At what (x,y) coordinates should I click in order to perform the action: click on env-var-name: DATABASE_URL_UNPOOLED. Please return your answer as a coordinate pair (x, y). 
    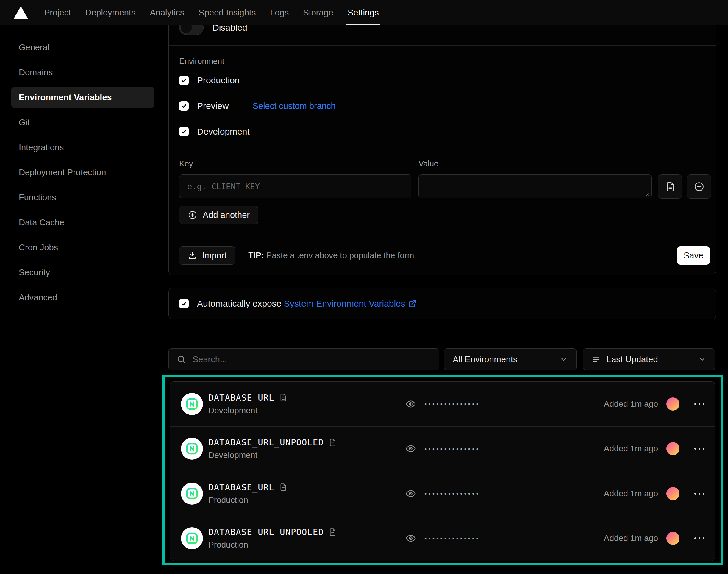
    Looking at the image, I should click on (266, 442).